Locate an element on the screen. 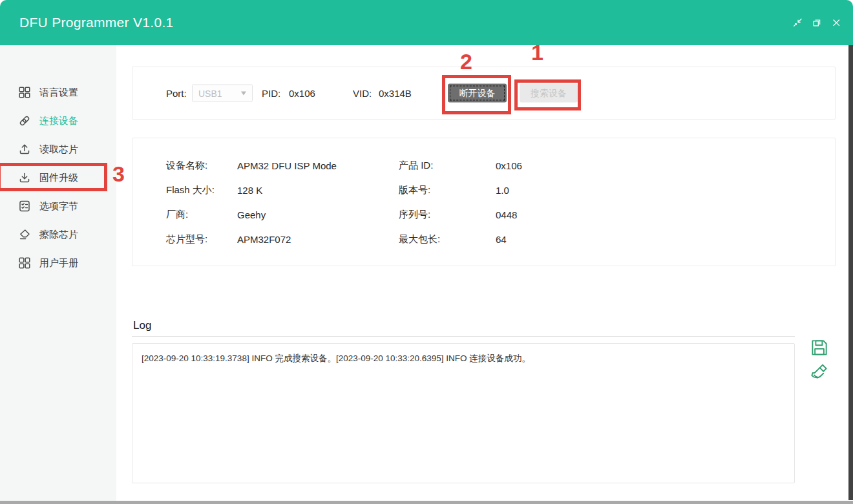  vendor-value: Geehy is located at coordinates (318, 215).